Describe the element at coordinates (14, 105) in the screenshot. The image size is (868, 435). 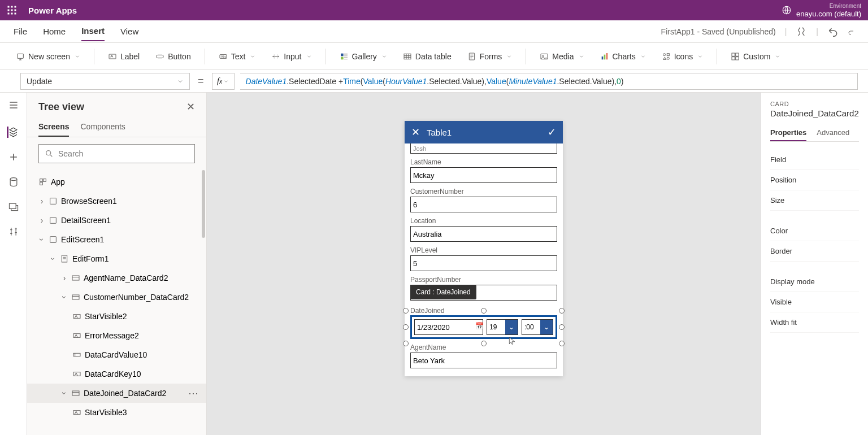
I see `hamburger-icon` at that location.